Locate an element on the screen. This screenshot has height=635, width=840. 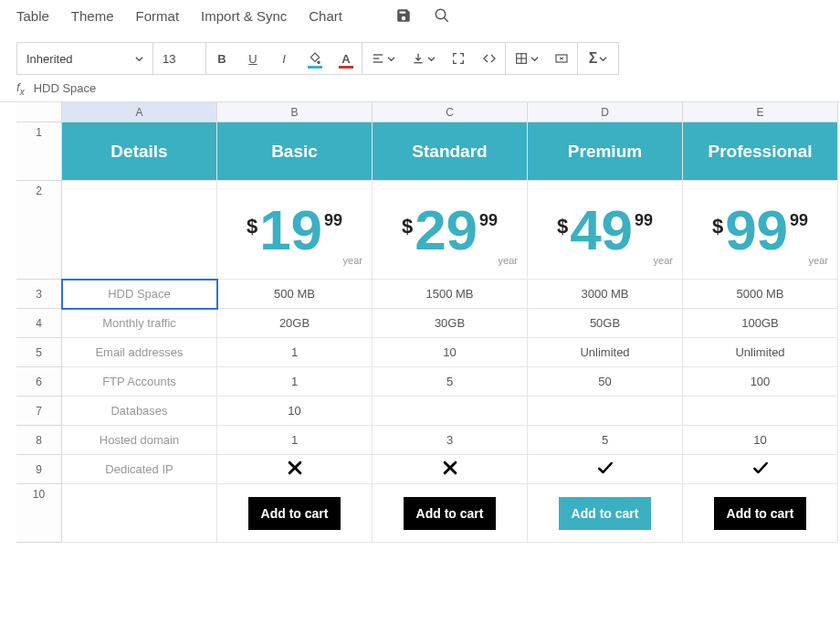
cell-A3: HDD Space is located at coordinates (140, 294).